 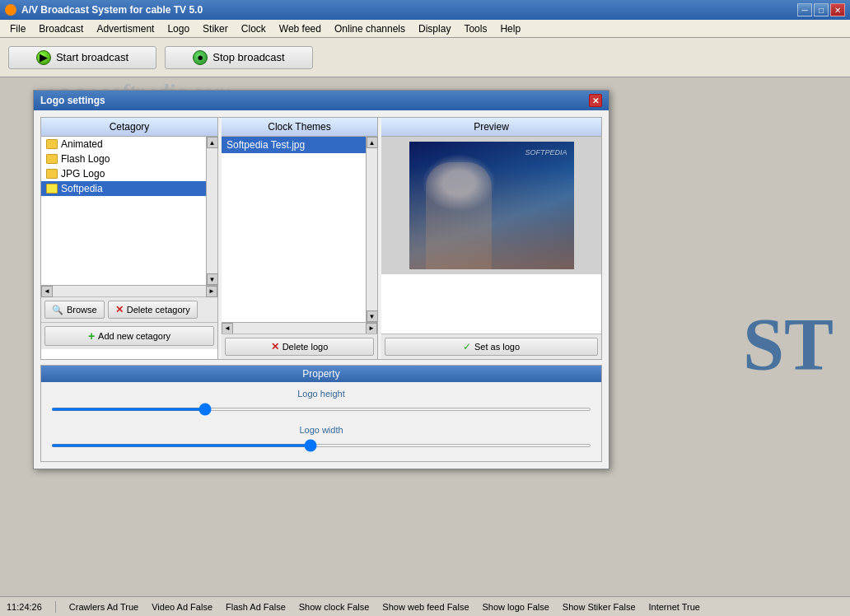 I want to click on delete-category-button: ✕ Delete cetagory, so click(x=153, y=310).